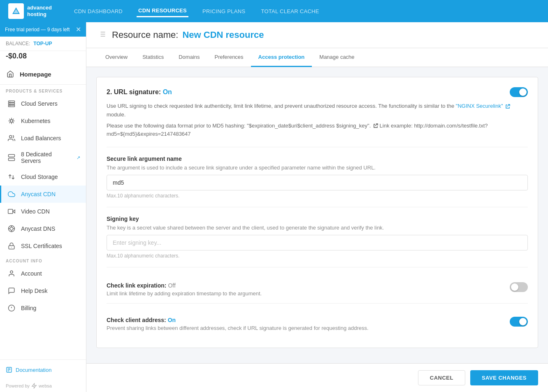 This screenshot has height=392, width=548. What do you see at coordinates (43, 74) in the screenshot?
I see `sidebar-item-homepage: Homepage` at bounding box center [43, 74].